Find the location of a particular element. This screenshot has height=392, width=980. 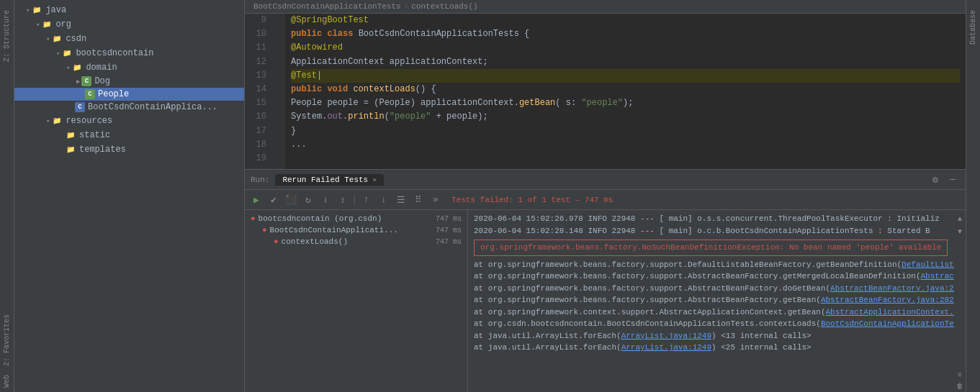

test-status-icon: ● is located at coordinates (265, 230).